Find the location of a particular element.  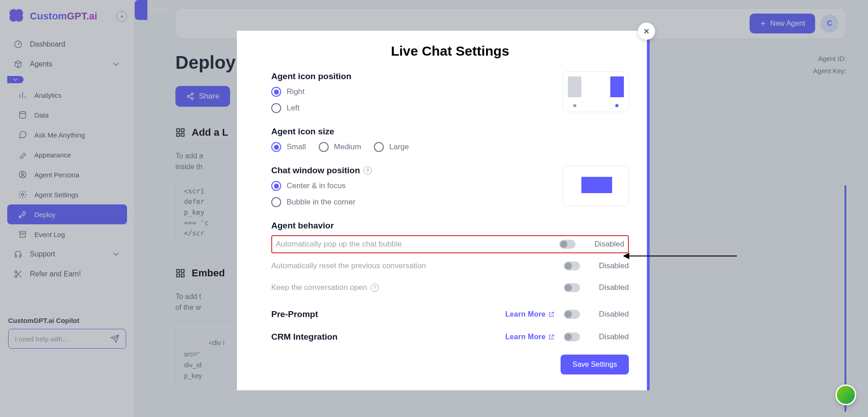

behavior-auto-reset-status: Disabled is located at coordinates (609, 266).